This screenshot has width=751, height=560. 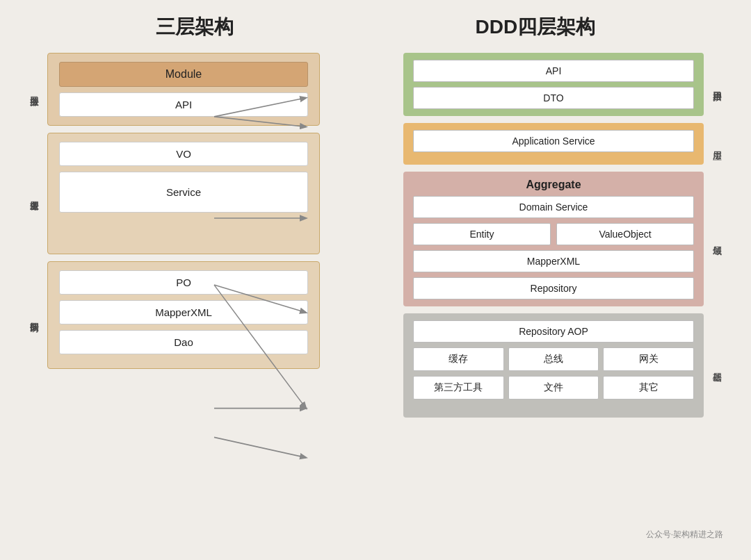 I want to click on left-logic-content: VO Service, so click(x=184, y=193).